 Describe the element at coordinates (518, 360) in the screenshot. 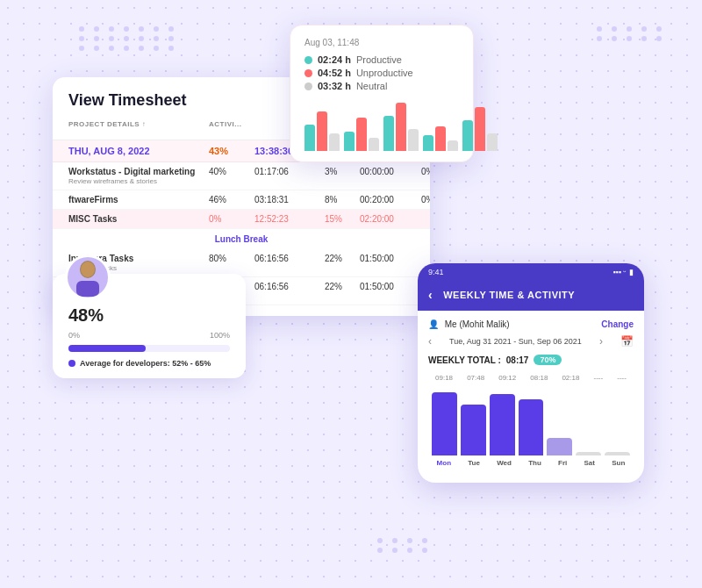

I see `weekly-total-value: 08:17` at that location.